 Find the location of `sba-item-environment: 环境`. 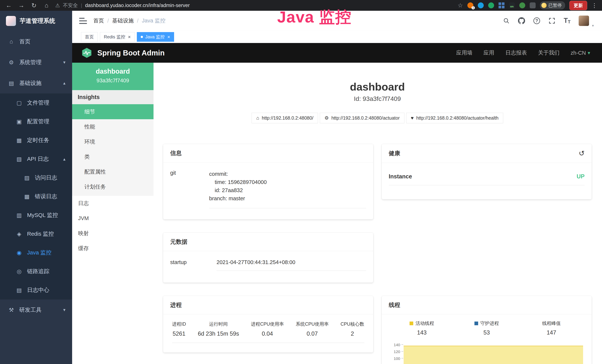

sba-item-environment: 环境 is located at coordinates (113, 142).